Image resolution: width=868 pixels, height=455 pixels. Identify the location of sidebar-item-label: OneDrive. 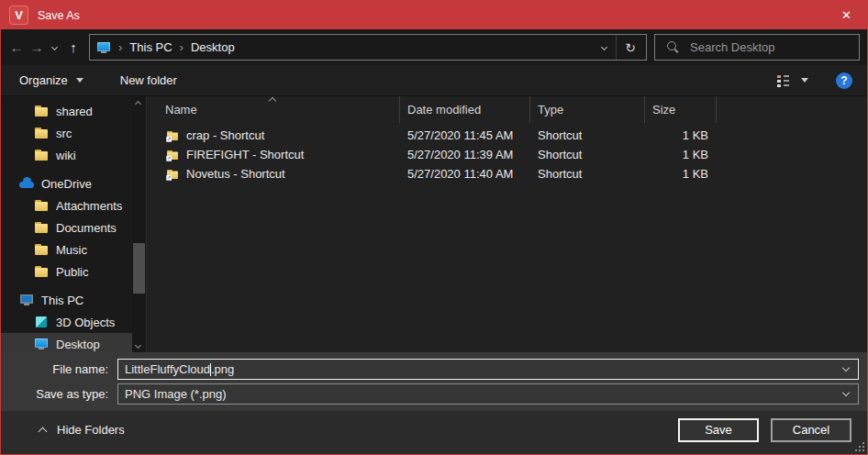
(66, 183).